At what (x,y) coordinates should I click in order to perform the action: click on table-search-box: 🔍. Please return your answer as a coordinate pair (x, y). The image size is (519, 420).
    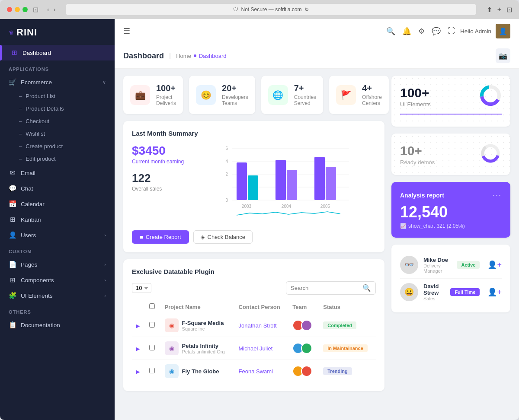
    Looking at the image, I should click on (331, 288).